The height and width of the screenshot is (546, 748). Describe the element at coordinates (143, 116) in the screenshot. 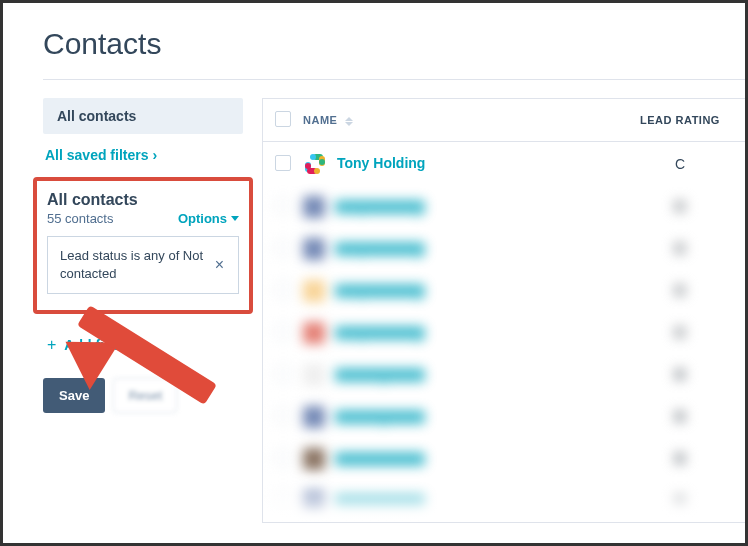

I see `view-tab-all-contacts: All contacts` at that location.